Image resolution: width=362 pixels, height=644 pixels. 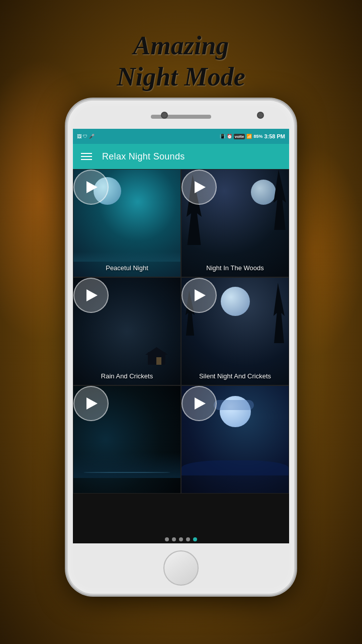 I want to click on speaker, so click(x=181, y=117).